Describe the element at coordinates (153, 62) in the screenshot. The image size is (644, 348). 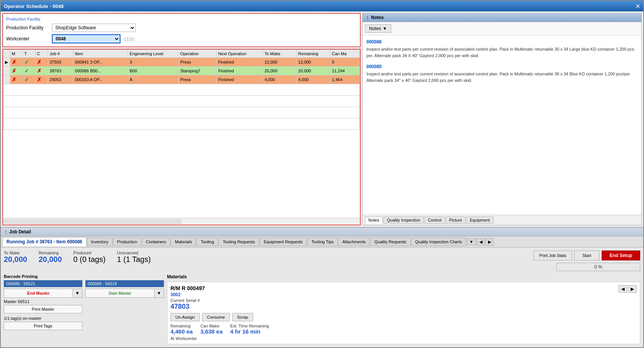
I see `row-eng: 3` at that location.